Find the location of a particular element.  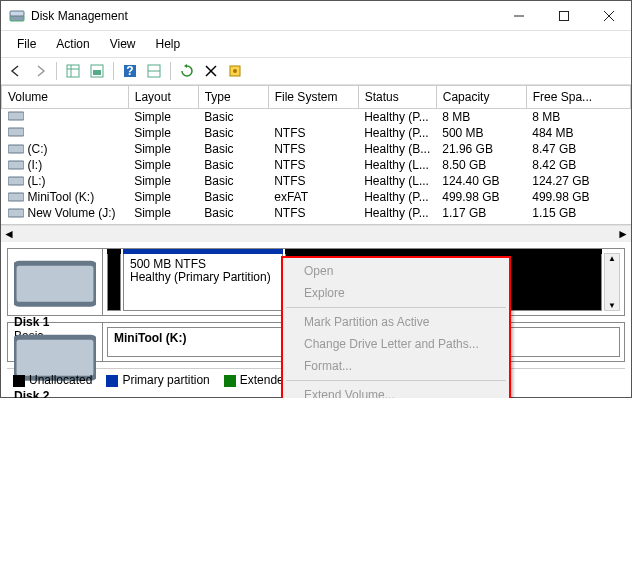

menu-action: Action is located at coordinates (72, 44).